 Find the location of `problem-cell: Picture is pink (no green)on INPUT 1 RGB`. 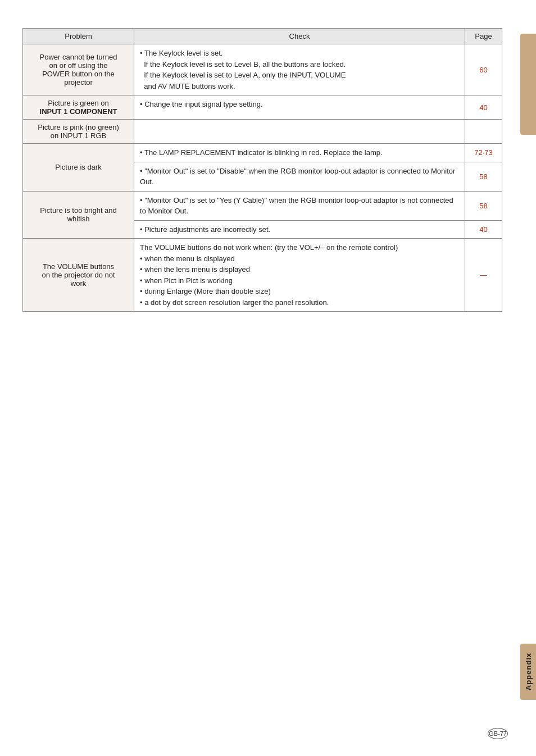

problem-cell: Picture is pink (no green)on INPUT 1 RGB is located at coordinates (79, 131).